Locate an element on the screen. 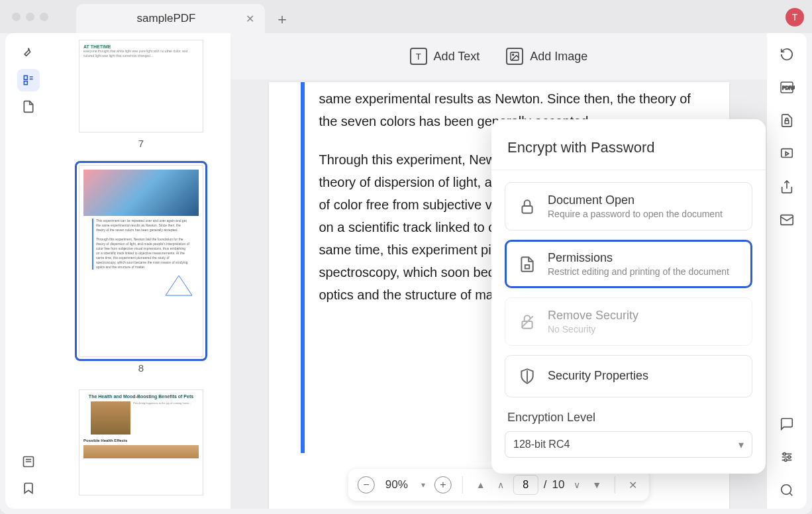 The height and width of the screenshot is (514, 812). user-avatar: T is located at coordinates (795, 17).